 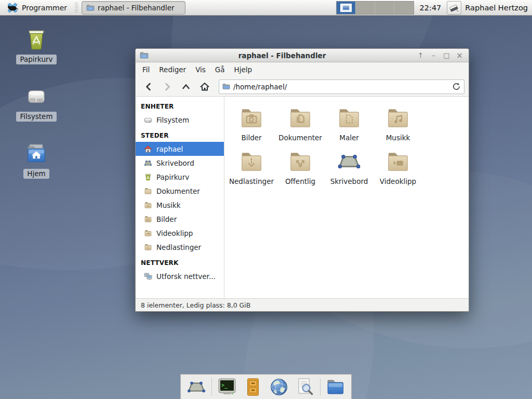 I want to click on titlebar: raphael - Filbehandler ↑ – □ ×, so click(x=302, y=56).